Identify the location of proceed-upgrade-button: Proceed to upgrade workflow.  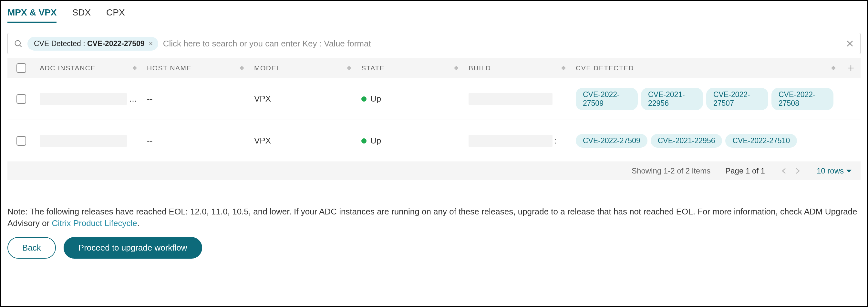
(133, 248).